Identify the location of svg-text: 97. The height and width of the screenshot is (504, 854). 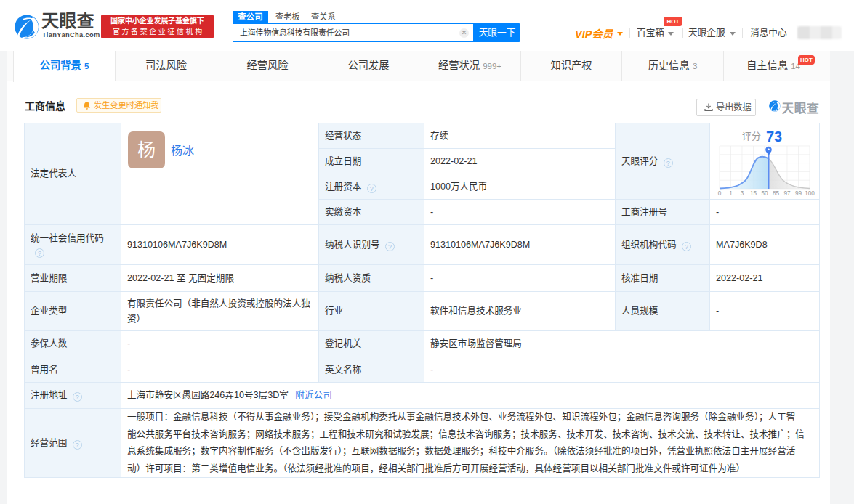
(787, 193).